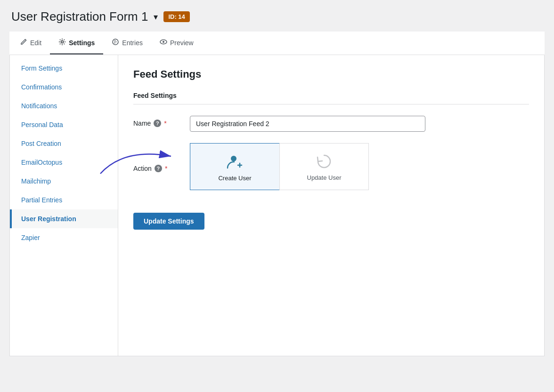 This screenshot has width=554, height=392. I want to click on page-title: User Registration Form 1, so click(80, 17).